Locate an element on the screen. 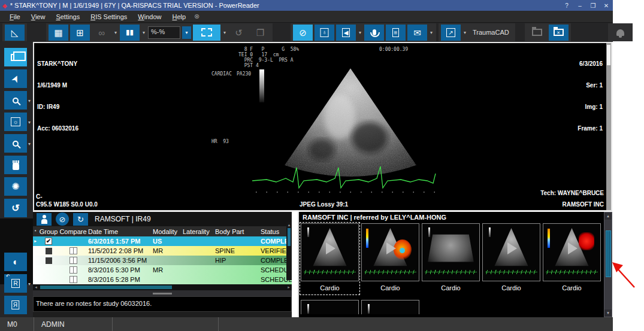 This screenshot has width=644, height=331. table-hscroll-thumb is located at coordinates (106, 287).